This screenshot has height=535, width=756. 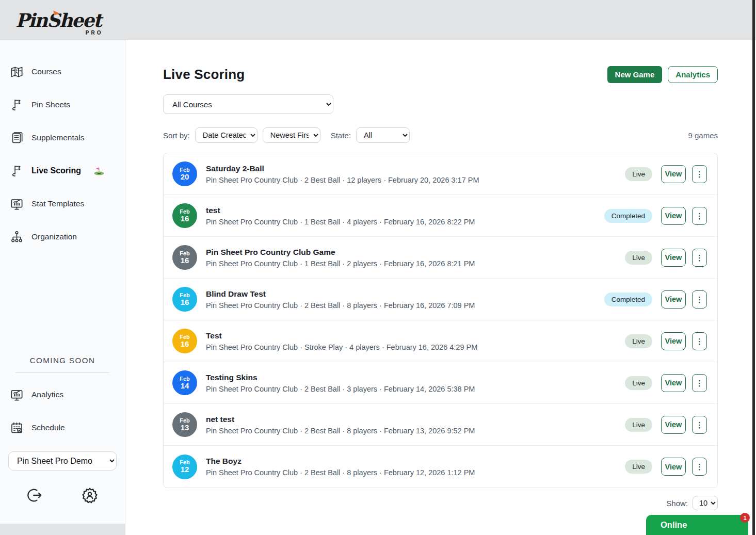 What do you see at coordinates (62, 428) in the screenshot?
I see `sidebar-item-schedule: Schedule` at bounding box center [62, 428].